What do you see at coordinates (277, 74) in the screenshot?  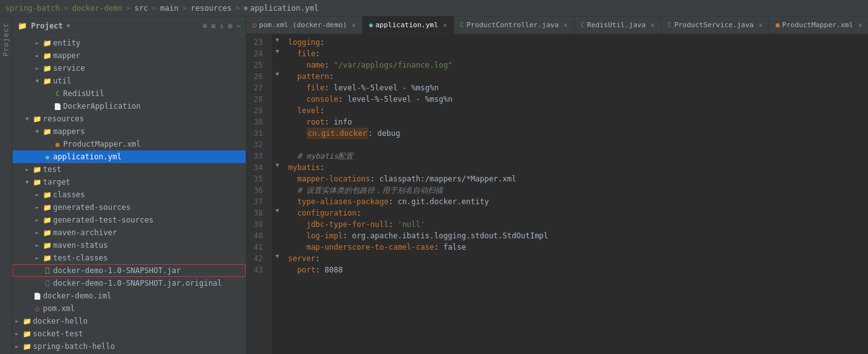 I see `fold-marker-26: ▼` at bounding box center [277, 74].